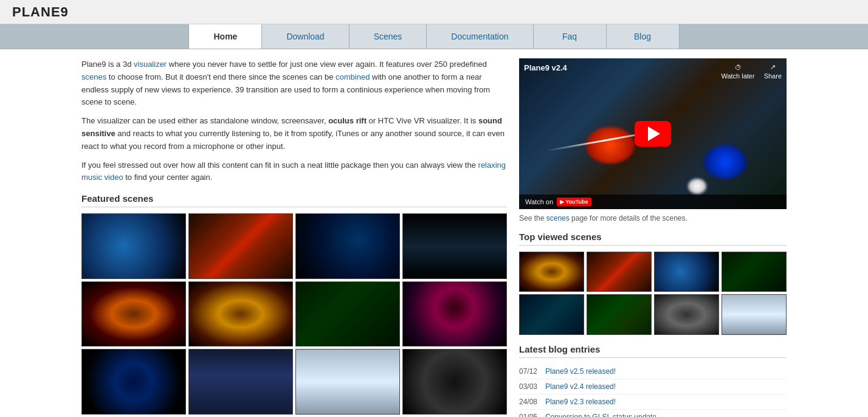  Describe the element at coordinates (773, 67) in the screenshot. I see `share-icon: ↗` at that location.